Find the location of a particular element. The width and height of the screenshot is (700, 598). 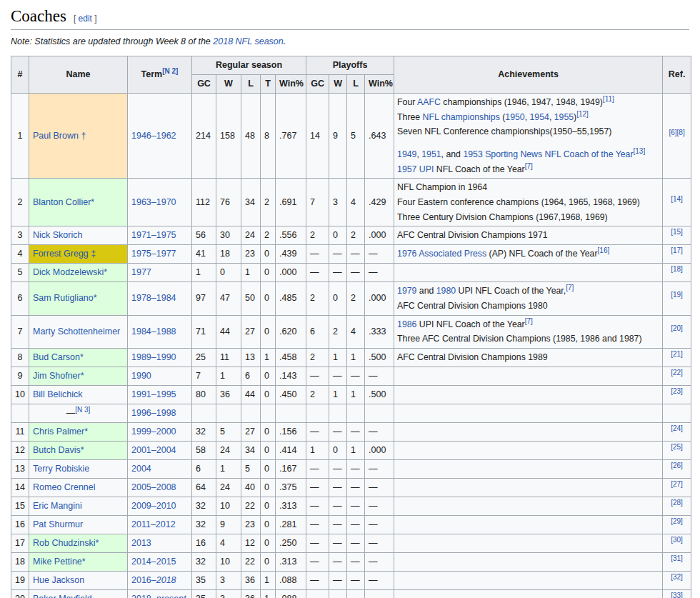

coach-link: Chris Palmer* is located at coordinates (60, 432).